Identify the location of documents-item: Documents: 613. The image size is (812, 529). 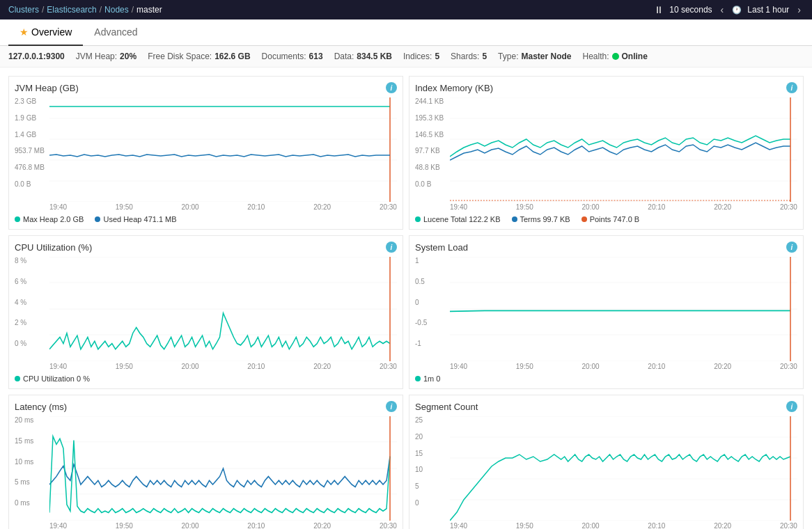
(292, 56).